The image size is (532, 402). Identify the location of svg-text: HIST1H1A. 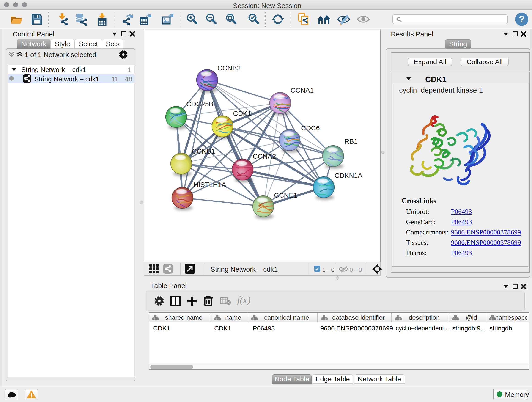
(210, 185).